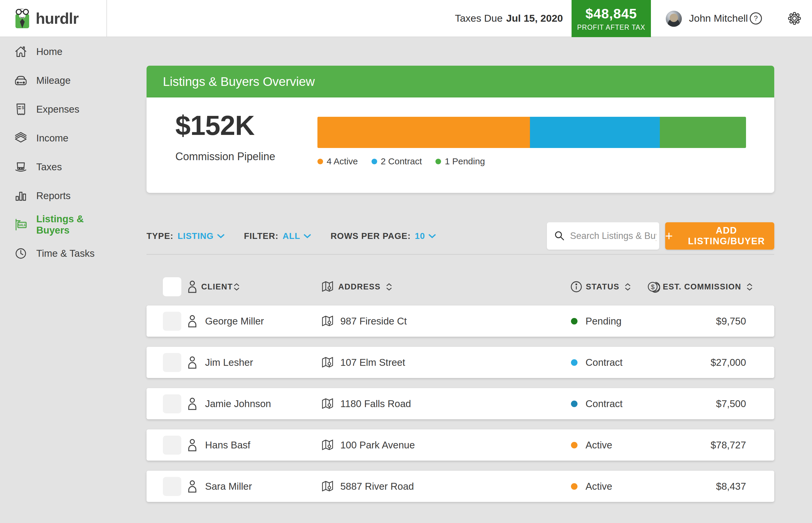 The width and height of the screenshot is (812, 523). What do you see at coordinates (54, 109) in the screenshot?
I see `sidebar-item-expenses: $ Expenses` at bounding box center [54, 109].